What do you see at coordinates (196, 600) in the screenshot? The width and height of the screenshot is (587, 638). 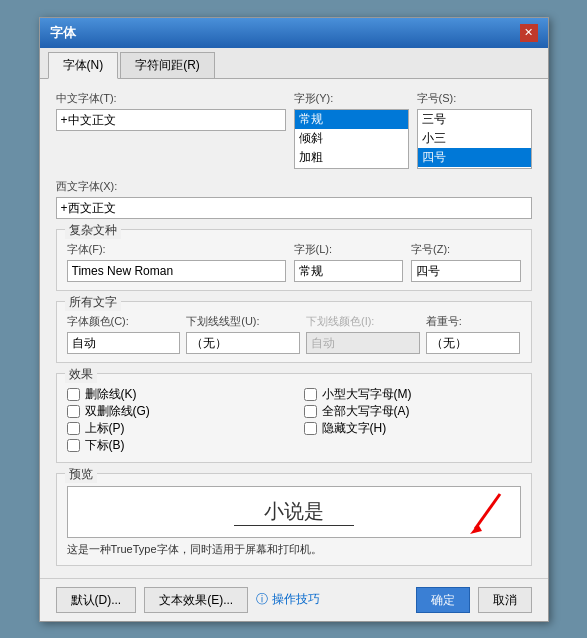 I see `text-effects-button: 文本效果(E)...` at bounding box center [196, 600].